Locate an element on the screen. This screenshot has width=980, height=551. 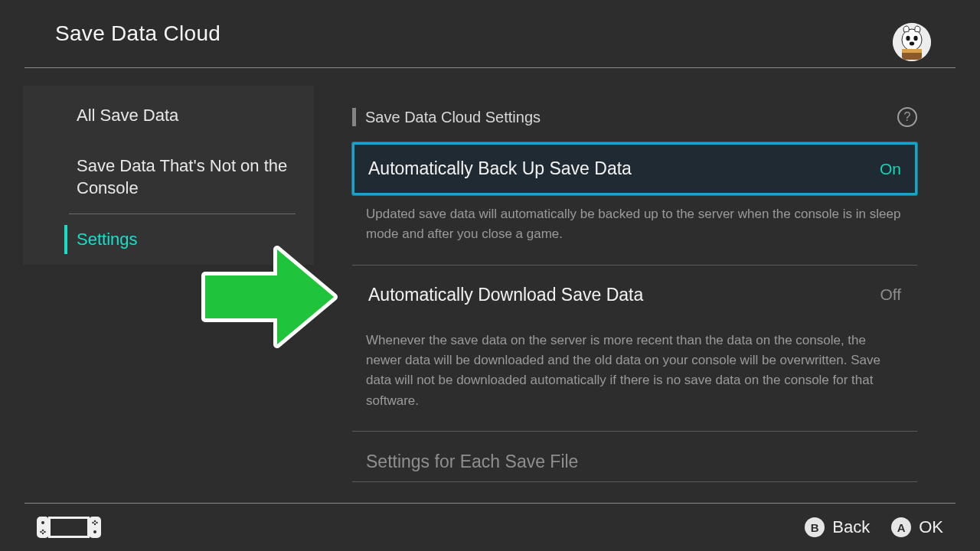
section-marker is located at coordinates (354, 117).